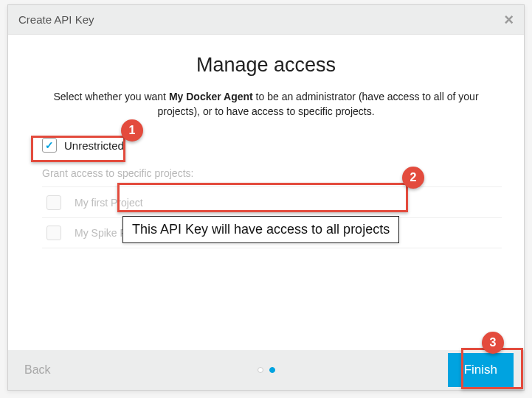 Image resolution: width=532 pixels, height=398 pixels. Describe the element at coordinates (272, 370) in the screenshot. I see `page-dot-active` at that location.